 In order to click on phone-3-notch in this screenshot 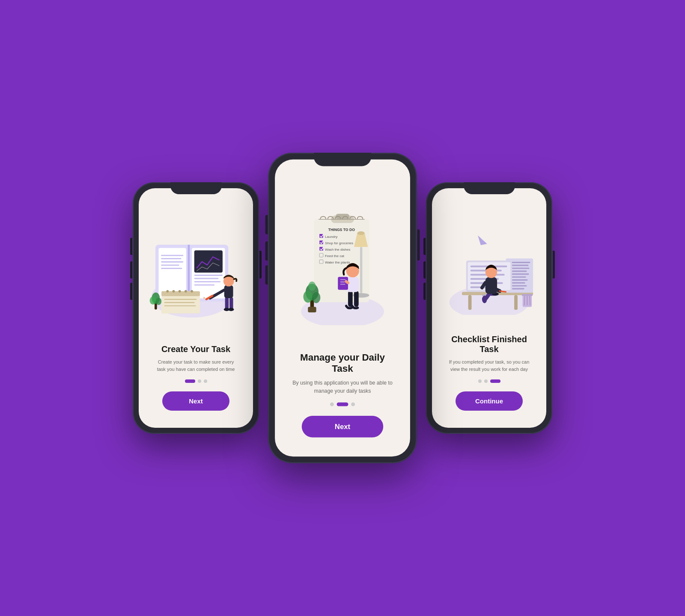, I will do `click(489, 188)`.